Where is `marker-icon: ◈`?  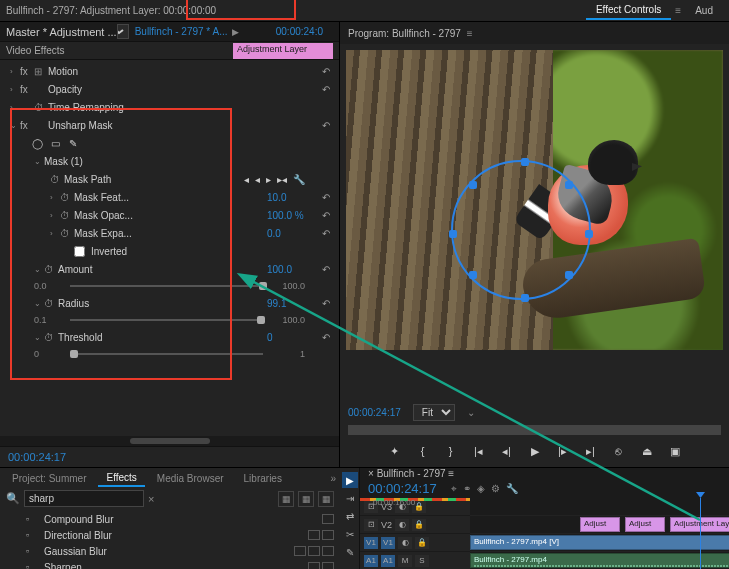 marker-icon: ◈ is located at coordinates (481, 489).